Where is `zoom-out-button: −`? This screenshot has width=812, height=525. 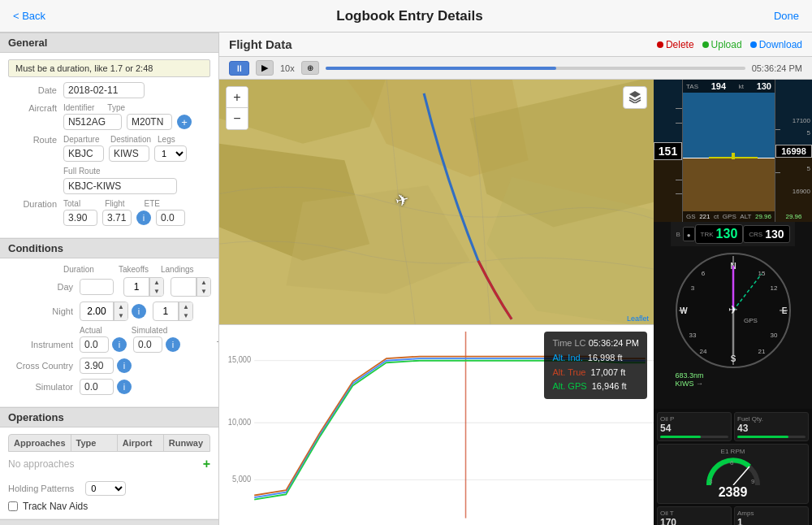 zoom-out-button: − is located at coordinates (237, 119).